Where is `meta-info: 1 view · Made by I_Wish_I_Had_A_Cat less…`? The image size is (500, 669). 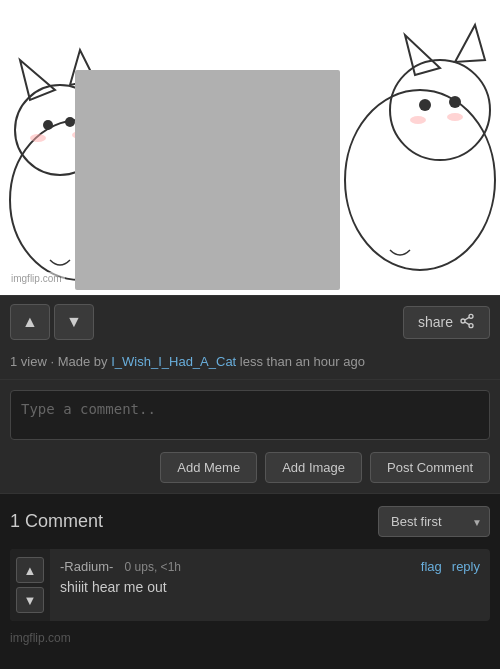
meta-info: 1 view · Made by I_Wish_I_Had_A_Cat less… is located at coordinates (250, 364).